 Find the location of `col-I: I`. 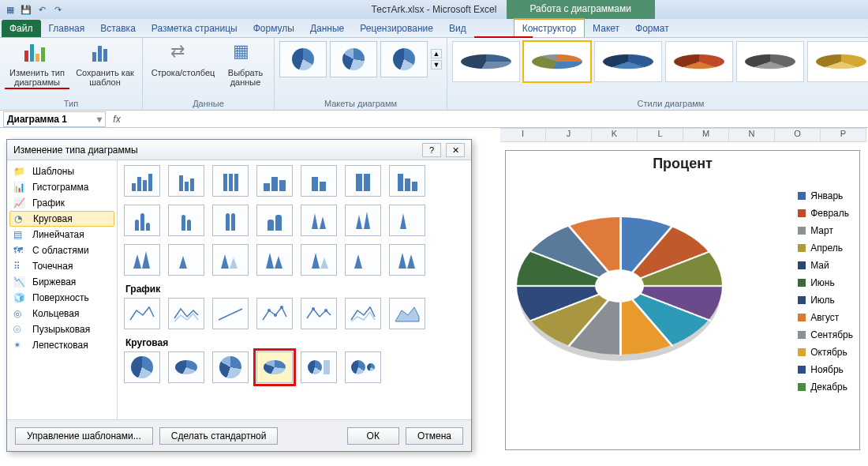

col-I: I is located at coordinates (523, 135).